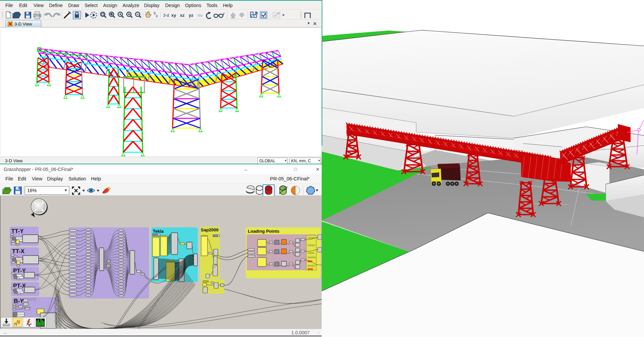  I want to click on svg-text: yz, so click(191, 15).